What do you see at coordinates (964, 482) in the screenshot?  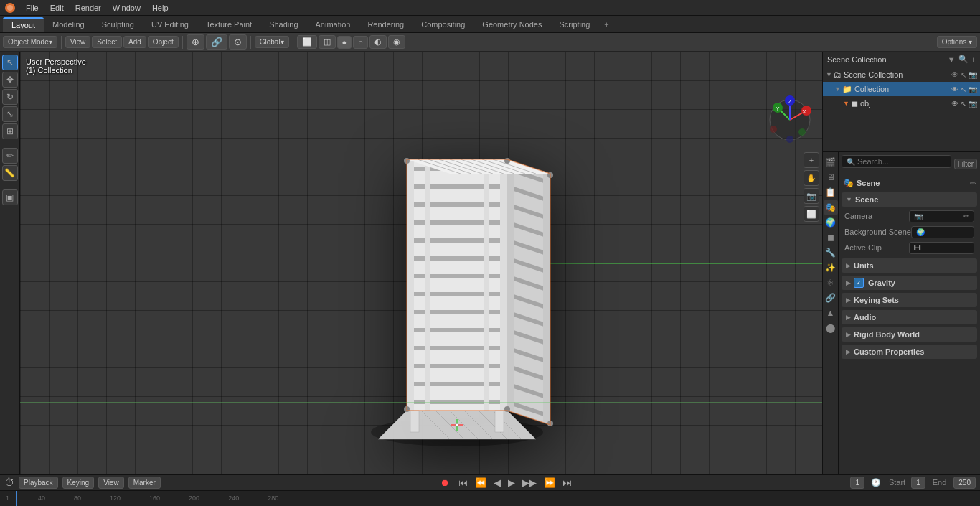 I see `end-frame-field: 250` at bounding box center [964, 482].